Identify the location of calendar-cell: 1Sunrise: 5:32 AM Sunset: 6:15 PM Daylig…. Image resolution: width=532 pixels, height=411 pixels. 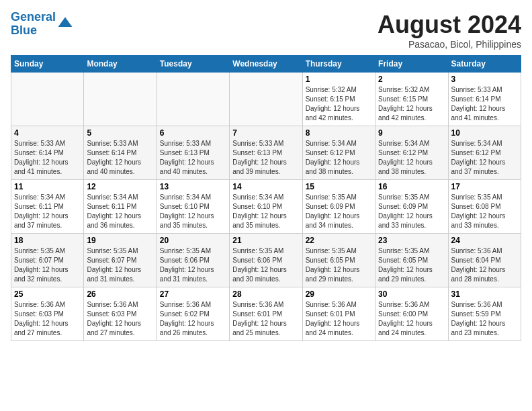
(339, 99).